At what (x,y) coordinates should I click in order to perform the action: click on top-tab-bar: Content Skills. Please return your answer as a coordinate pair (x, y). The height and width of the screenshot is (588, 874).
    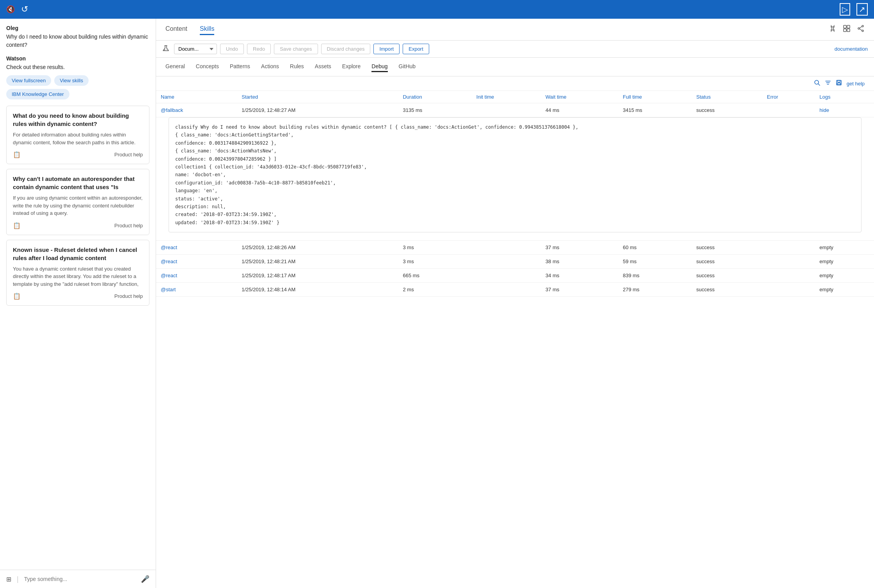
    Looking at the image, I should click on (515, 30).